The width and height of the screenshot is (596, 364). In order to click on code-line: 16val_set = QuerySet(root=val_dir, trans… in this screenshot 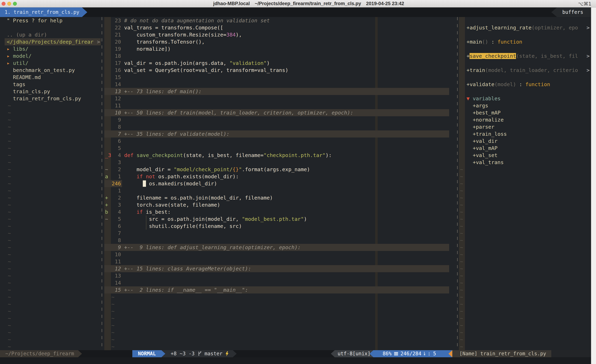, I will do `click(280, 70)`.